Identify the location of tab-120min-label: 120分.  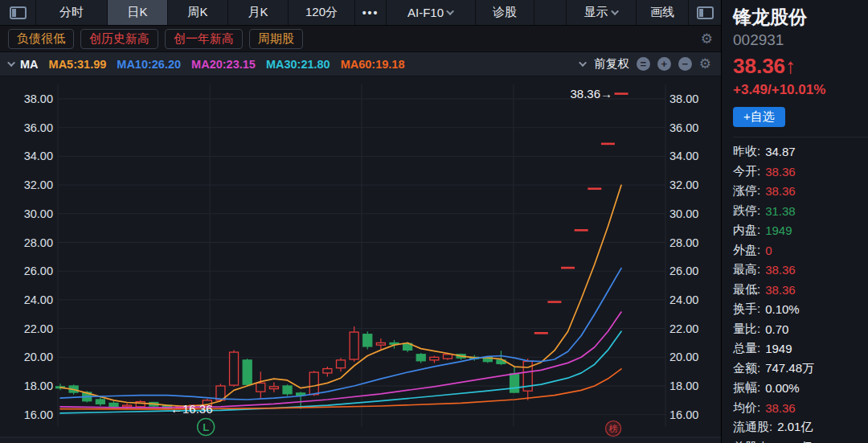
(321, 13).